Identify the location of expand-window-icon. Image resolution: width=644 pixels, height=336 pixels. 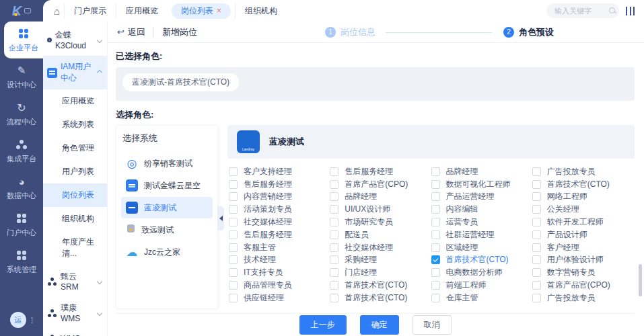
(28, 11).